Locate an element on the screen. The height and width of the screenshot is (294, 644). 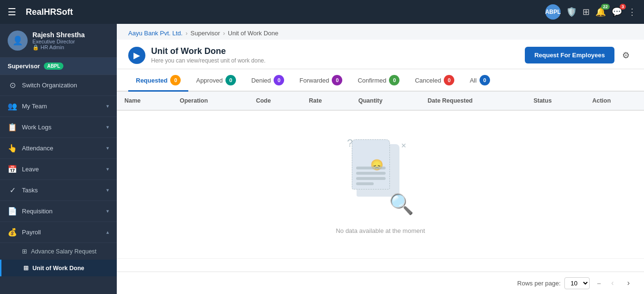
switch-org-icon: ⊙ is located at coordinates (12, 85).